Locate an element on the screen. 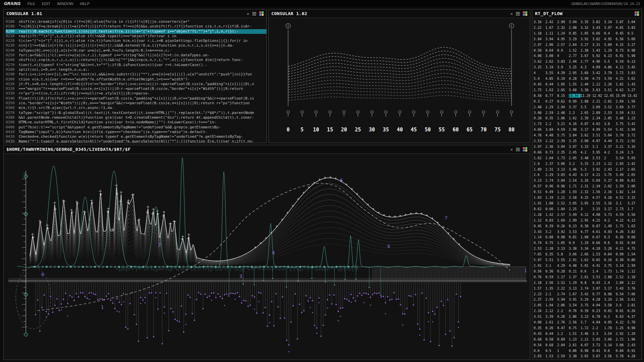 Image resolution: width=644 pixels, height=362 pixels. table-row: 0.62 0.66 1.84 2.25 3 3.15 3.17 2.73 1.7 is located at coordinates (587, 209).